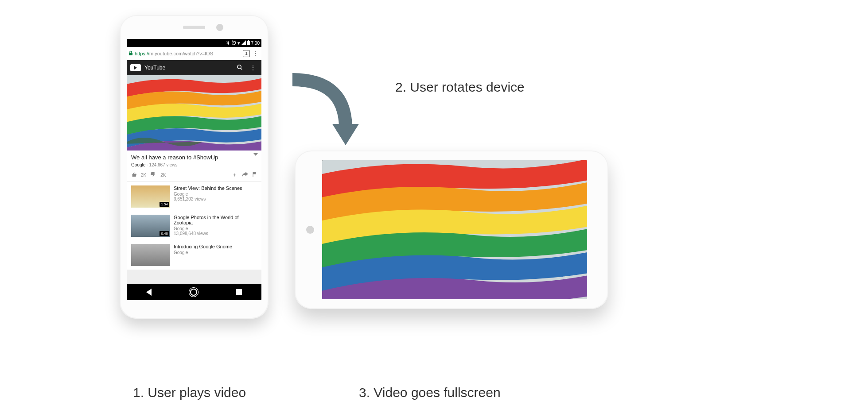  What do you see at coordinates (256, 54) in the screenshot?
I see `browser-menu-icon: ⋮` at bounding box center [256, 54].